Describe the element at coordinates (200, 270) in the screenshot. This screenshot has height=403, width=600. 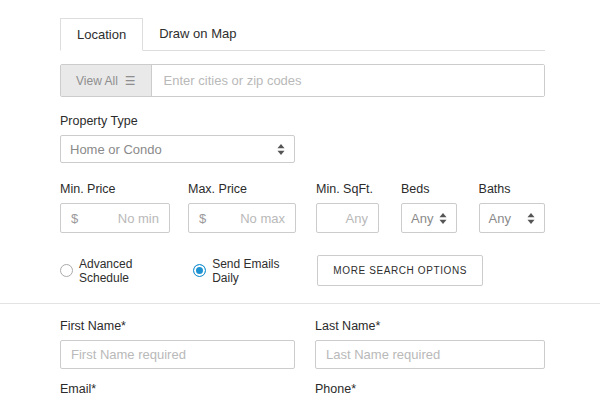
I see `radio-checked-icon` at that location.